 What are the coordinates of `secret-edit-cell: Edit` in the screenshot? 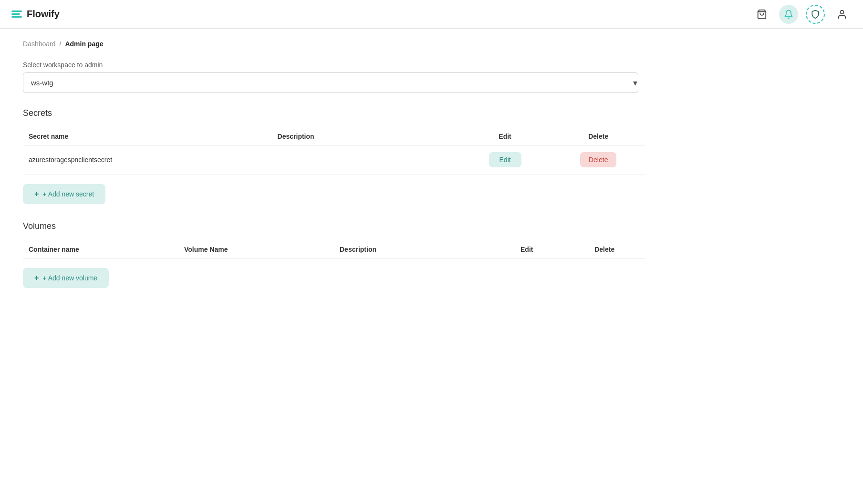 It's located at (505, 160).